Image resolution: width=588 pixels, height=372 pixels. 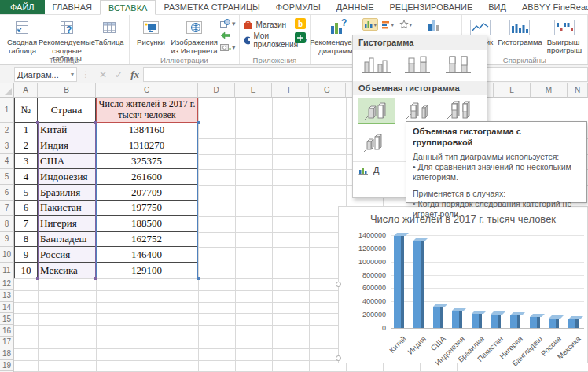 I want to click on pictures-button: Рисунки, so click(x=151, y=32).